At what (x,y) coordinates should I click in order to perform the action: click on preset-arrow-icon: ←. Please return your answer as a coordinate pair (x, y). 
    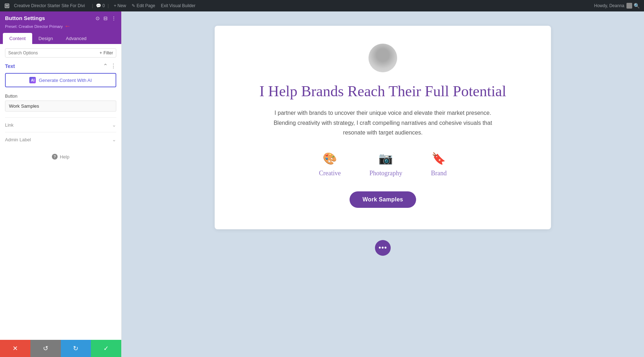
    Looking at the image, I should click on (67, 26).